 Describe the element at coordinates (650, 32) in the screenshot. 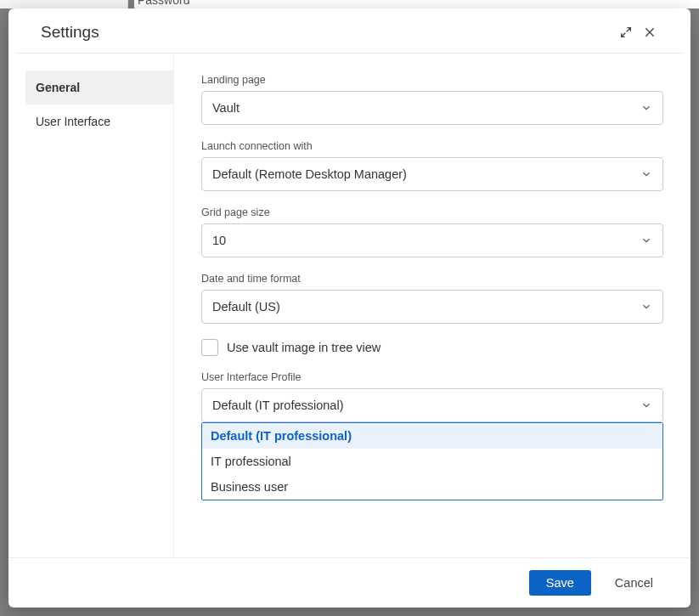

I see `close-icon` at that location.